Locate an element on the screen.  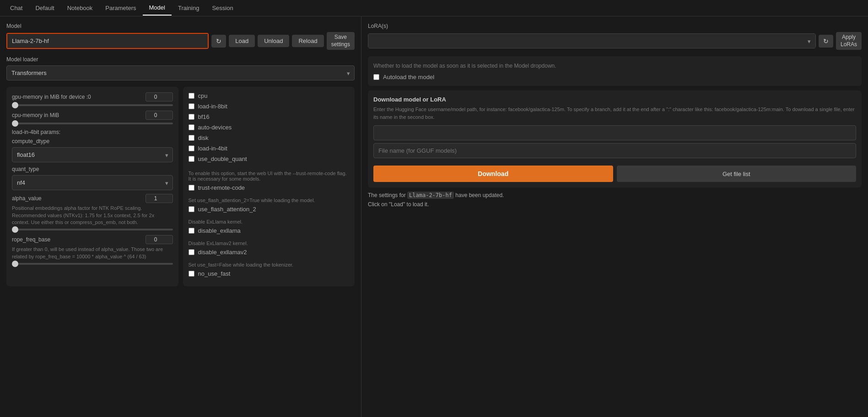
reload-button: Reload is located at coordinates (307, 41).